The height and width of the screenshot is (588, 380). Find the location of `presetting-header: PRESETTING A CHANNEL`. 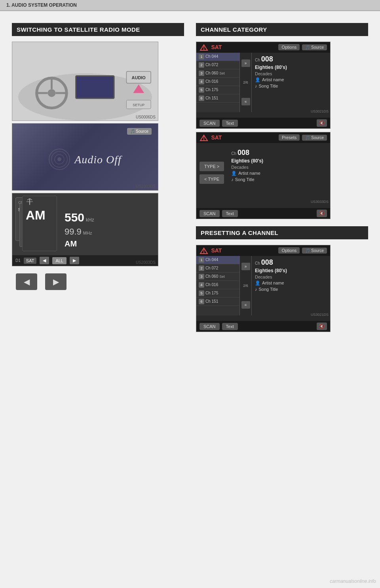

presetting-header: PRESETTING A CHANNEL is located at coordinates (282, 233).